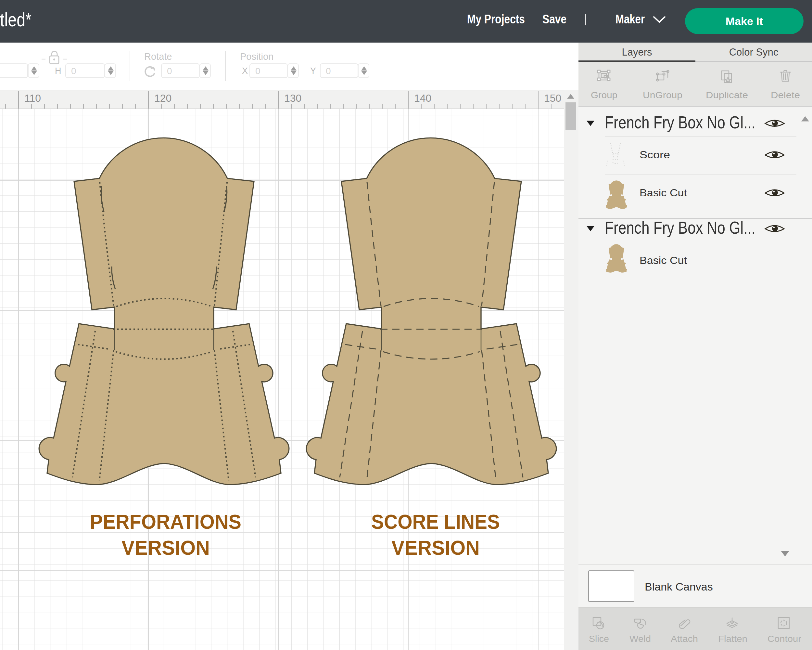 This screenshot has height=650, width=812. Describe the element at coordinates (554, 19) in the screenshot. I see `svg-text: Save` at that location.